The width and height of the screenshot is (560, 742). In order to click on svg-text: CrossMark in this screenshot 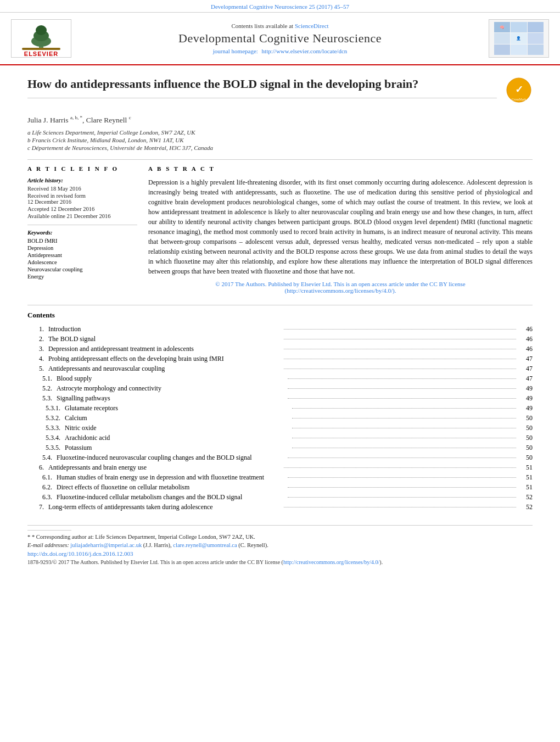, I will do `click(519, 99)`.